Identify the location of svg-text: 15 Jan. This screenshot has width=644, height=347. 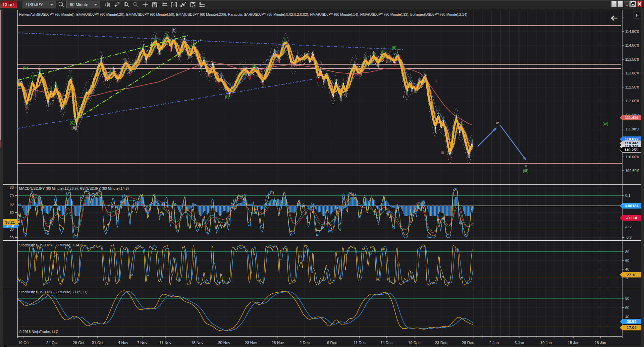
(574, 343).